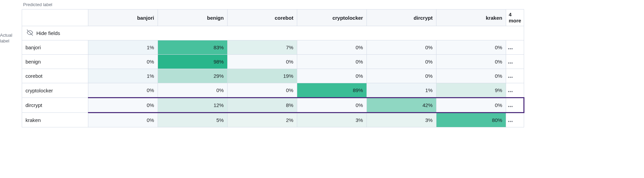  I want to click on row-header: benign, so click(55, 62).